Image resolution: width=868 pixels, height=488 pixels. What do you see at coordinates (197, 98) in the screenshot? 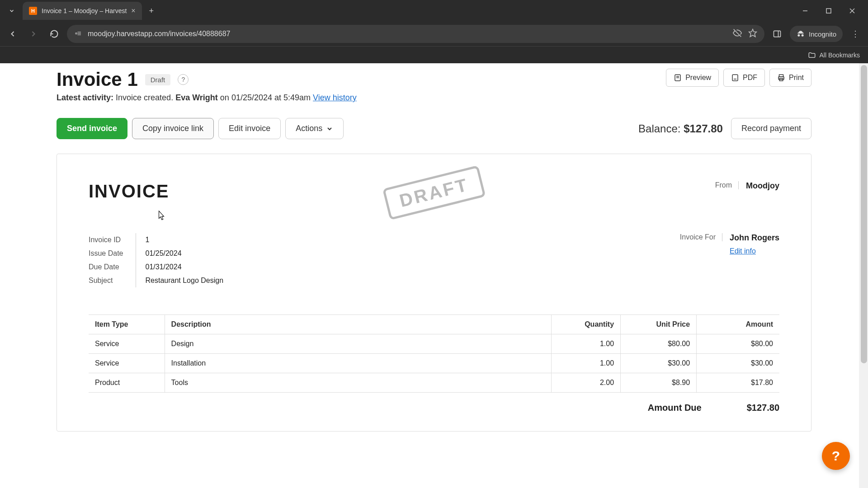
I see `activity-actor: Eva Wright` at bounding box center [197, 98].